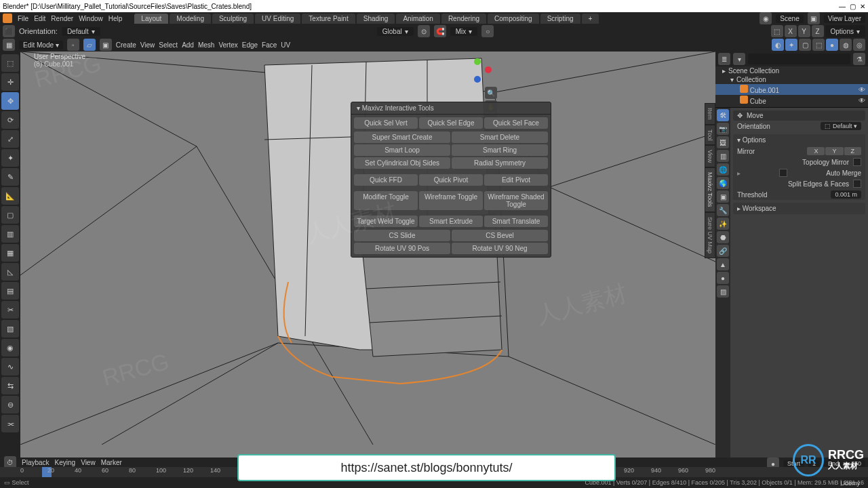 This screenshot has height=488, width=868. What do you see at coordinates (710, 136) in the screenshot?
I see `npanel-tab-tool: Tool` at bounding box center [710, 136].